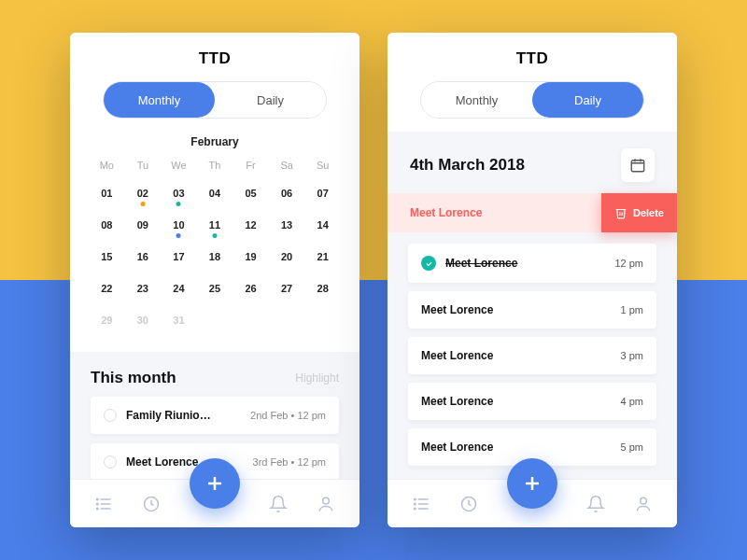  I want to click on event-card: Family Riunio…2nd Feb • 12 pm, so click(215, 415).